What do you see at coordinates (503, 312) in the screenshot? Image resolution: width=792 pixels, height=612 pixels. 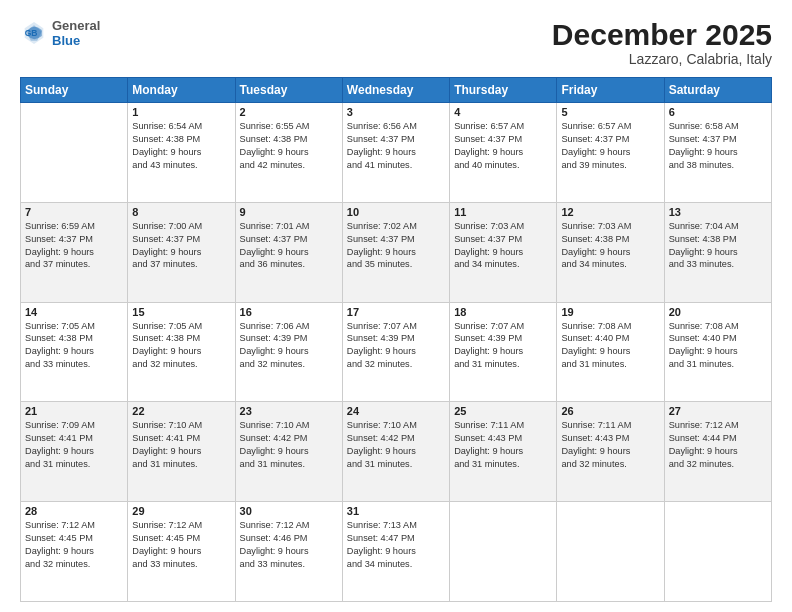 I see `day-number: 18` at bounding box center [503, 312].